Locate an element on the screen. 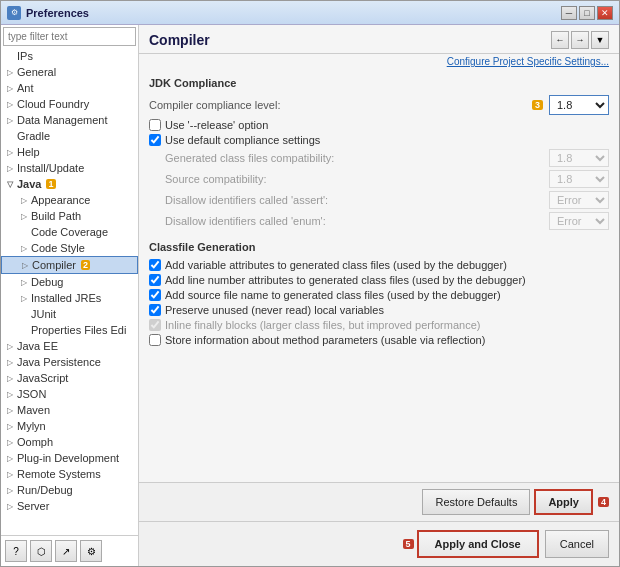 The height and width of the screenshot is (567, 620). pd-arrow: ▷ is located at coordinates (10, 458).